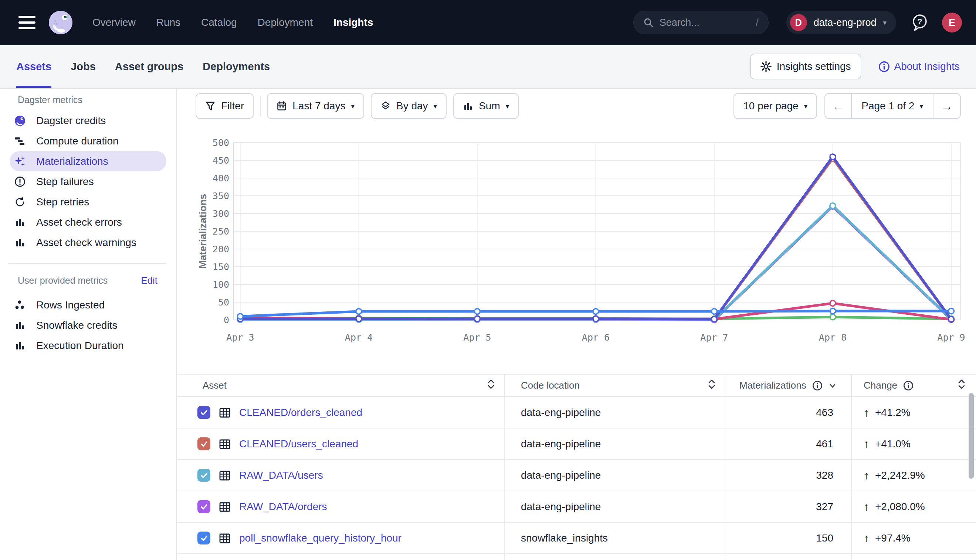 The width and height of the screenshot is (976, 560). What do you see at coordinates (893, 538) in the screenshot?
I see `change-value: +97.4%` at bounding box center [893, 538].